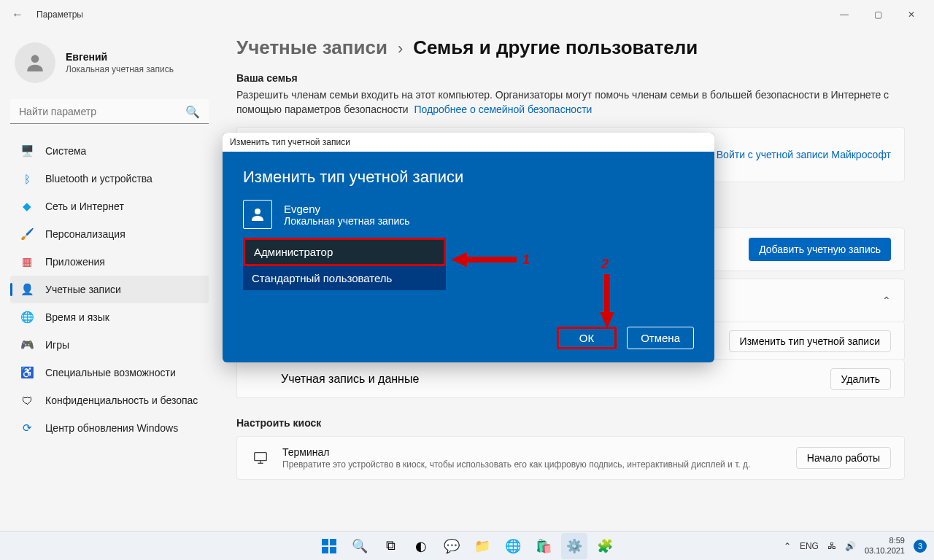 This screenshot has height=560, width=934. I want to click on nav-accounts: 👤Учетные записи, so click(109, 289).